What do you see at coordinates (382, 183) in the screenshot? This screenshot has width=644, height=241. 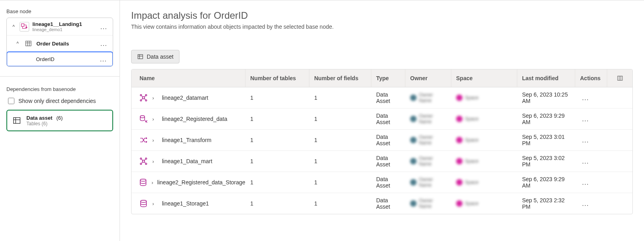 I see `table-row: ›lineage2_Registered_data_Storage11Data …` at bounding box center [382, 183].